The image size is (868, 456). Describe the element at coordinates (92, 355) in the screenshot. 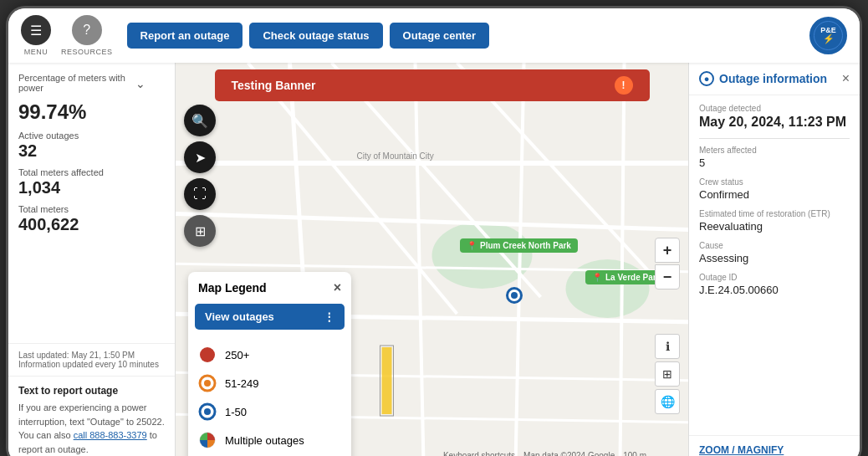

I see `last-updated-text: Last updated: May 21, 1:50 PM` at that location.